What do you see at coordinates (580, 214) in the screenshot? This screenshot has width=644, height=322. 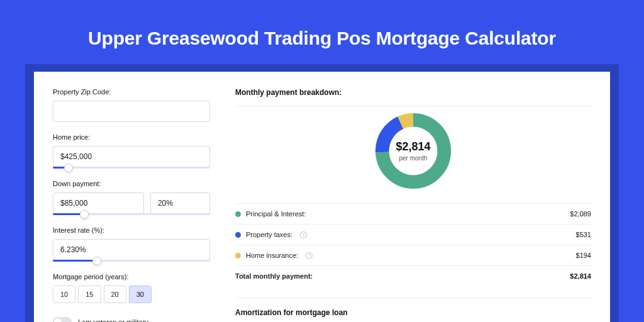 I see `legend-value: $2,089` at bounding box center [580, 214].